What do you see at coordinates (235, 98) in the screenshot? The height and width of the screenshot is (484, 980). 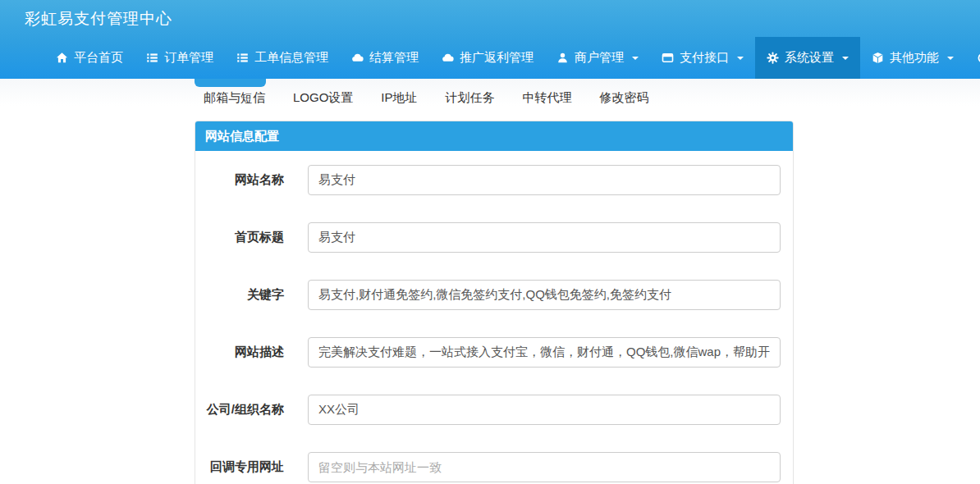 I see `tab-email-sms: 邮箱与短信` at bounding box center [235, 98].